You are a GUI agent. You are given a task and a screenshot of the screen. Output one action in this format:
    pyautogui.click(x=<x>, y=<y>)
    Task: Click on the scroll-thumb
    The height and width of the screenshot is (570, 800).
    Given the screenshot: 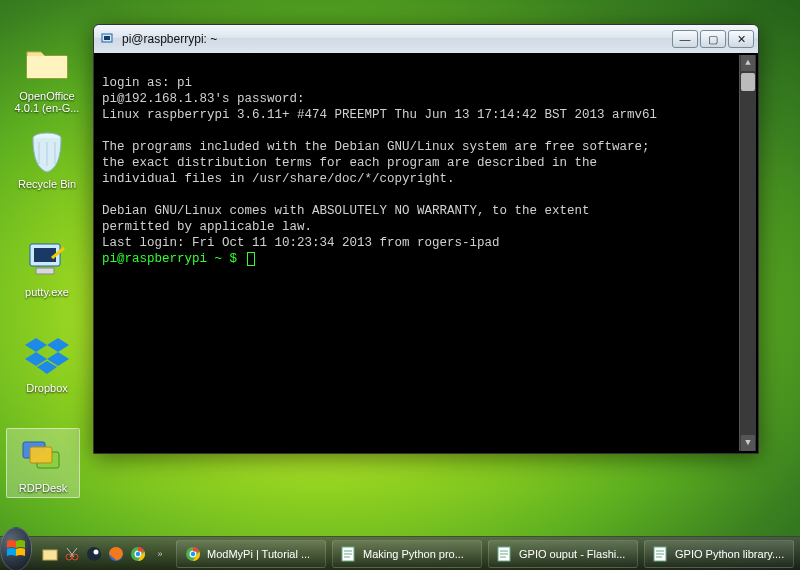 What is the action you would take?
    pyautogui.click(x=748, y=82)
    